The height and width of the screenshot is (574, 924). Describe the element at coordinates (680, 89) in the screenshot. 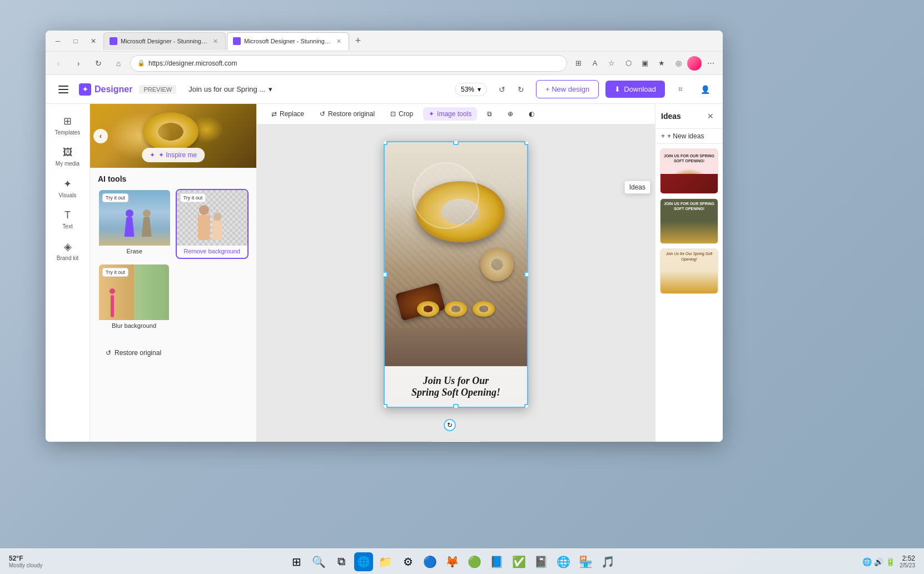

I see `share-button: ⌗` at that location.